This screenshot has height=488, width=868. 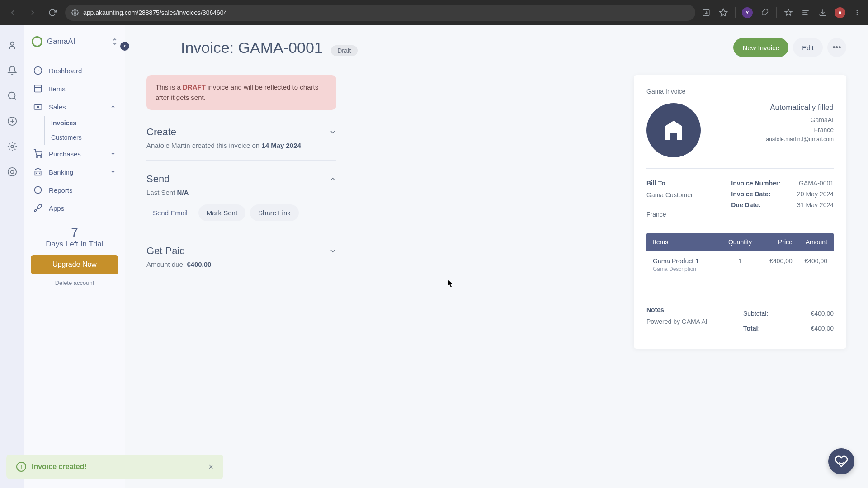 I want to click on section-send-header: Send, so click(x=241, y=179).